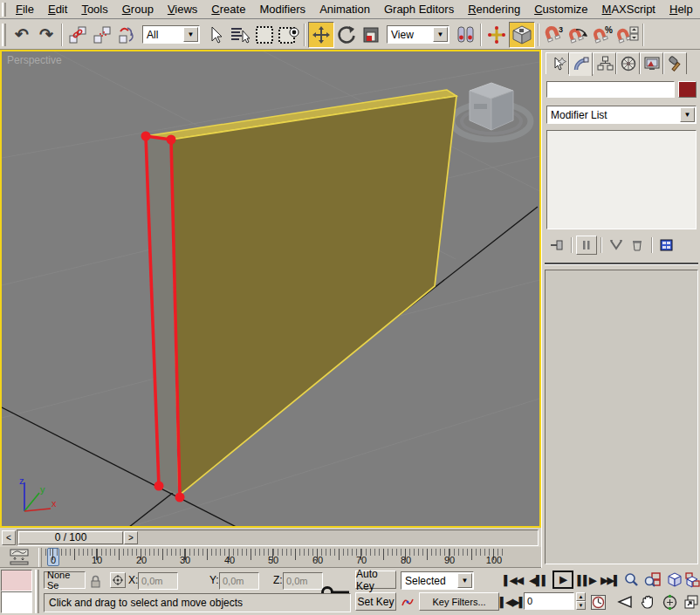  I want to click on spinner-down-icon: ▼, so click(581, 605).